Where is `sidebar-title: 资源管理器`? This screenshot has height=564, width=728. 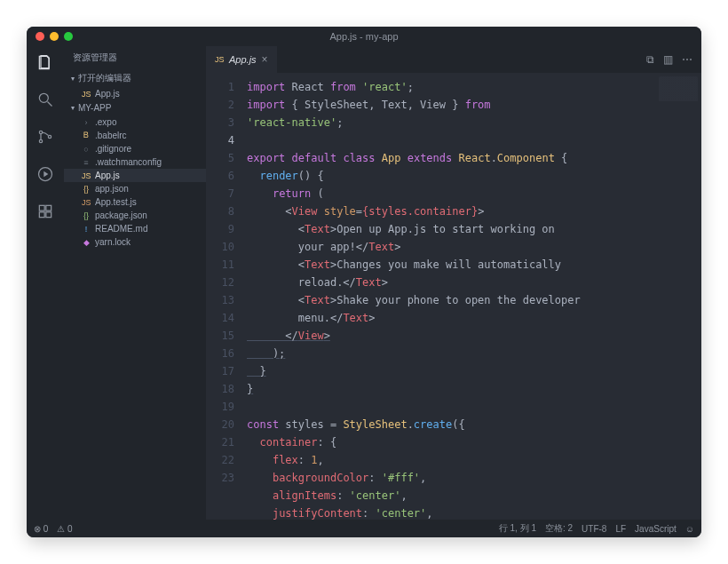
sidebar-title: 资源管理器 is located at coordinates (135, 58).